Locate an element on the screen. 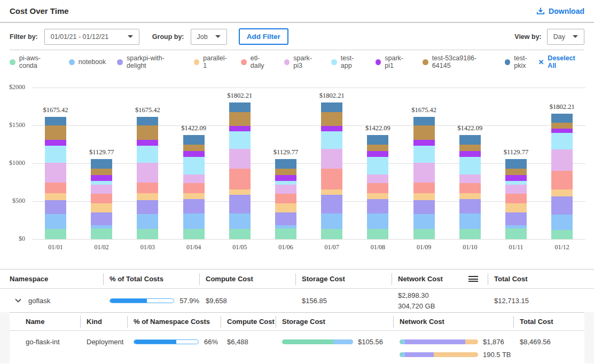 The width and height of the screenshot is (594, 364). deselect-all-button: ✕ Deselect All is located at coordinates (561, 62).